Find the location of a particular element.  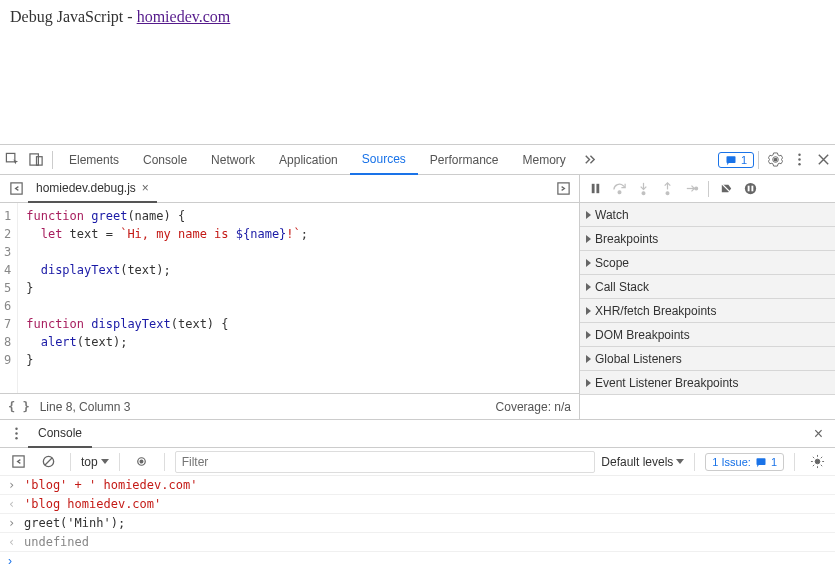

settings-icon is located at coordinates (775, 160).